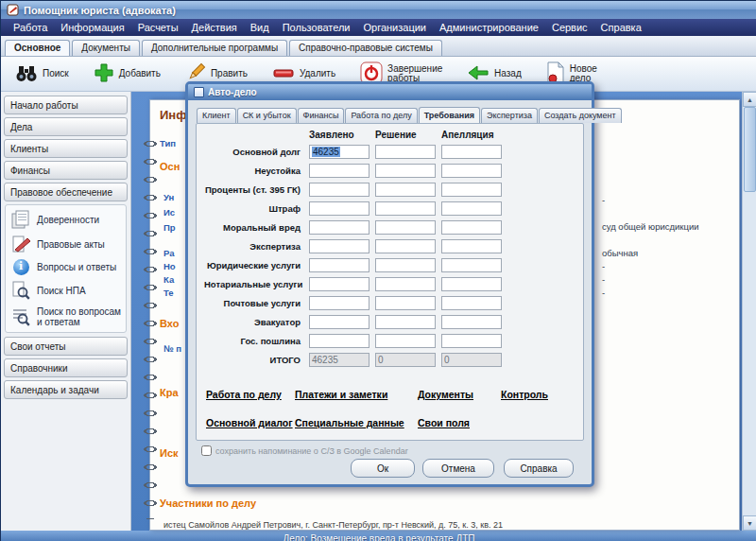 This screenshot has width=756, height=541. I want to click on link-main-dialog: Основной диалог, so click(249, 423).